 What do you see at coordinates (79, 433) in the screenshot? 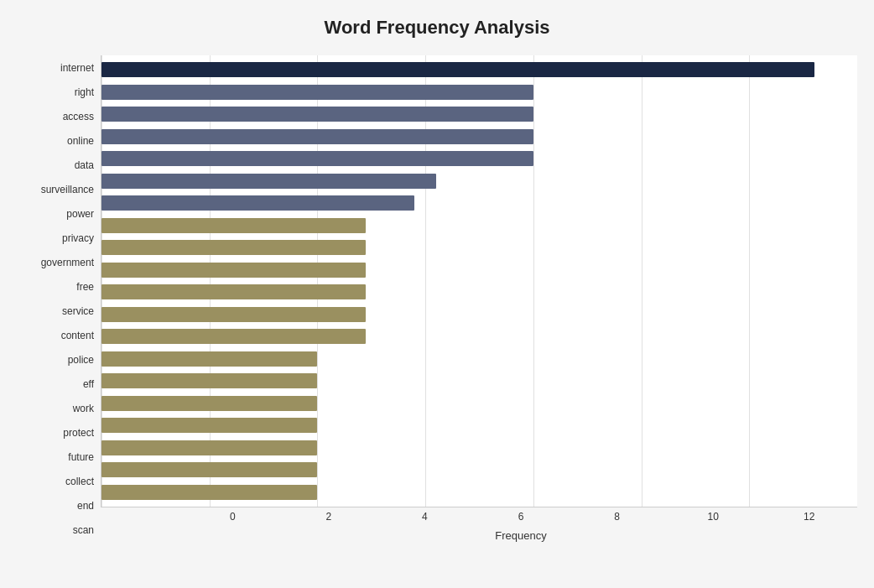
I see `y-label: protect` at bounding box center [79, 433].